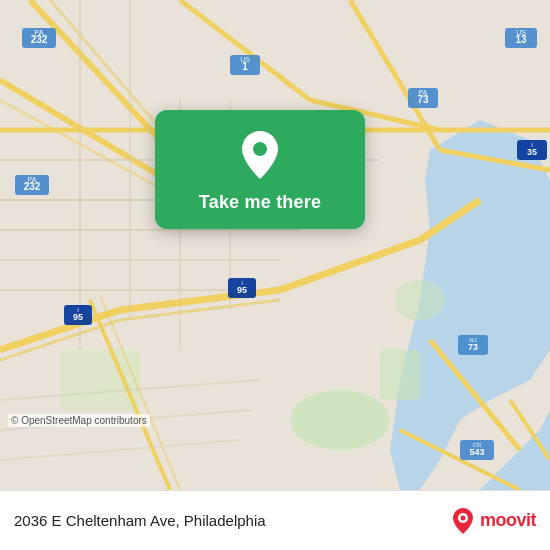 The height and width of the screenshot is (550, 550). What do you see at coordinates (140, 520) in the screenshot?
I see `address-label: 2036 E Cheltenham Ave, Philadelphia` at bounding box center [140, 520].